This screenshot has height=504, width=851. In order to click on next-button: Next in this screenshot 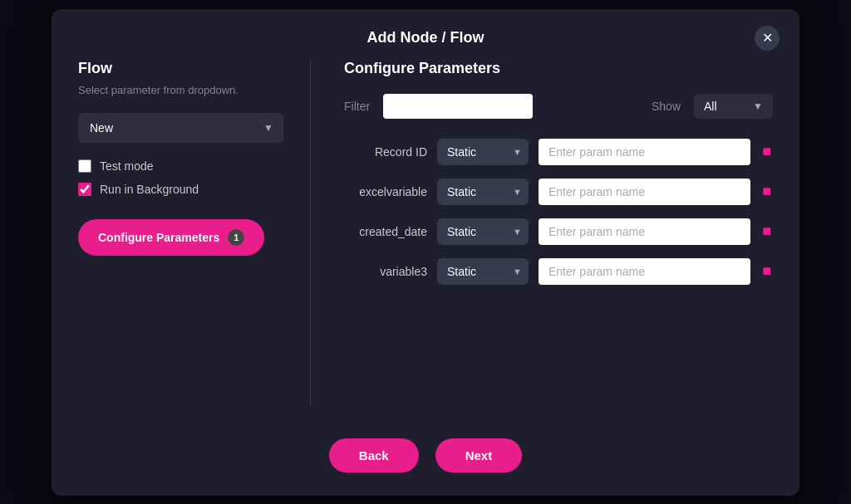, I will do `click(479, 455)`.